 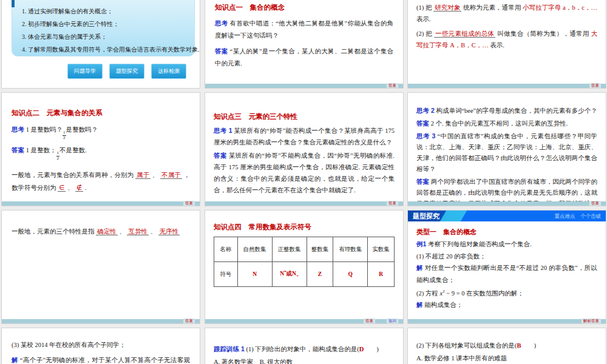 What do you see at coordinates (223, 130) in the screenshot?
I see `think-label: 思考 1` at bounding box center [223, 130].